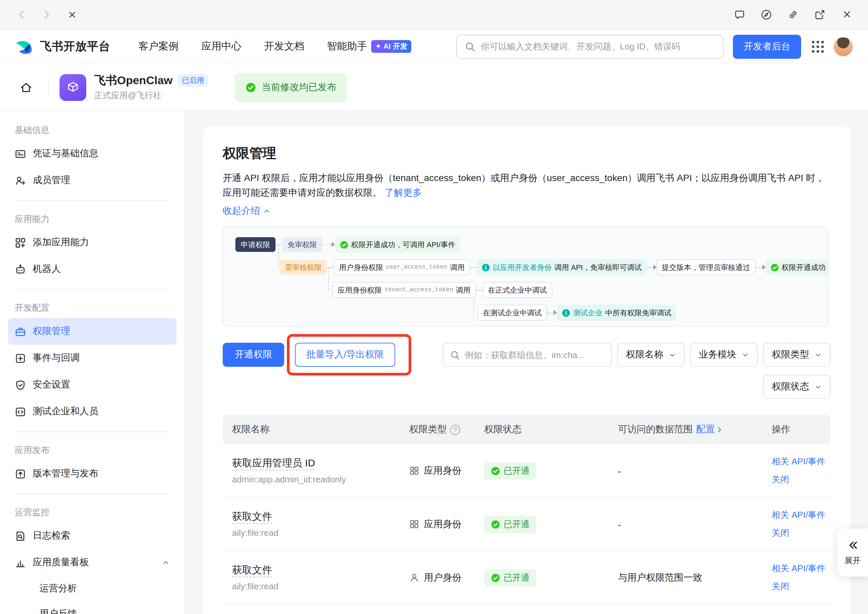  Describe the element at coordinates (535, 355) in the screenshot. I see `permission-search-input` at that location.